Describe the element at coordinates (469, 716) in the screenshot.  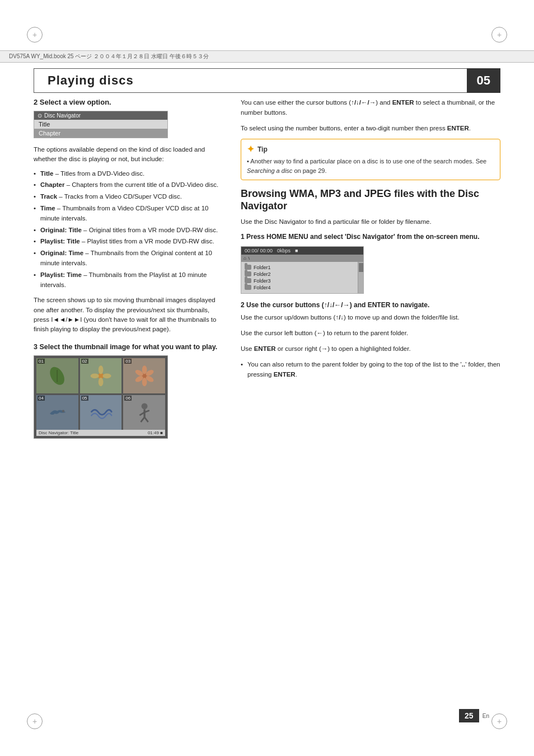
I see `page-number: 25` at that location.